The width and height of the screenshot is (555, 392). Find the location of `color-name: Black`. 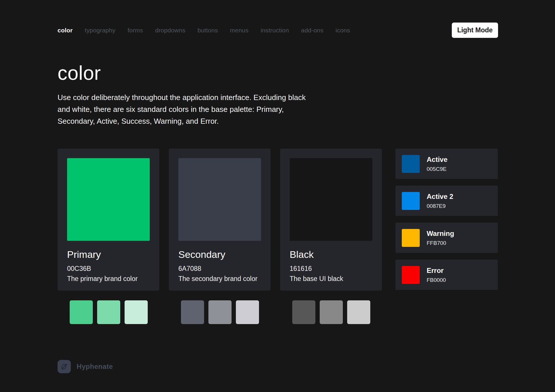

color-name: Black is located at coordinates (331, 254).